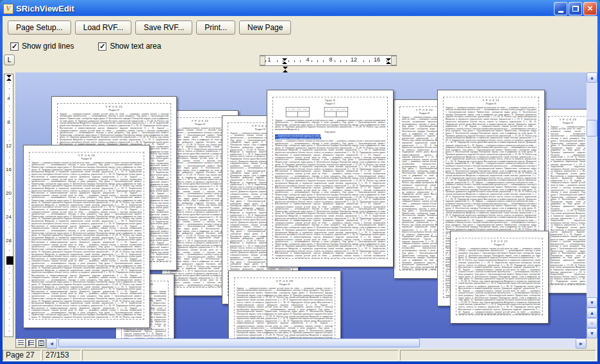 This screenshot has width=600, height=364. What do you see at coordinates (330, 132) in the screenshot?
I see `page-heading: Ход урока` at bounding box center [330, 132].